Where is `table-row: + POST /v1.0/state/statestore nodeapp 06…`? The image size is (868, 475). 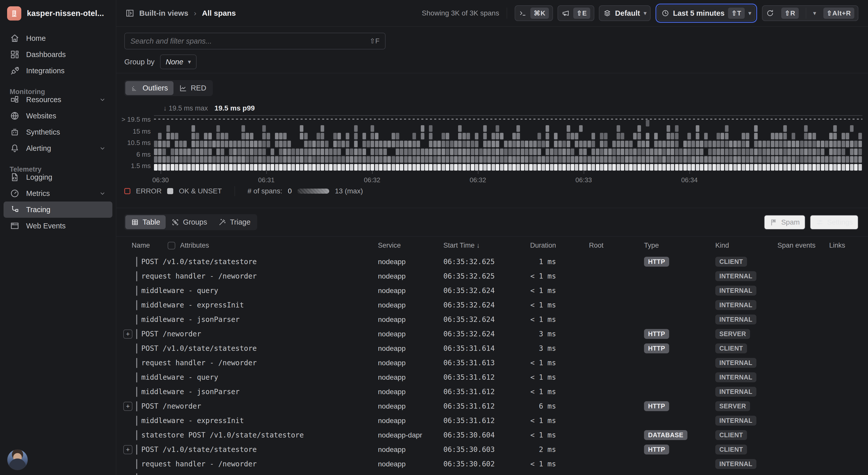
table-row: + POST /v1.0/state/statestore nodeapp 06… is located at coordinates (496, 450).